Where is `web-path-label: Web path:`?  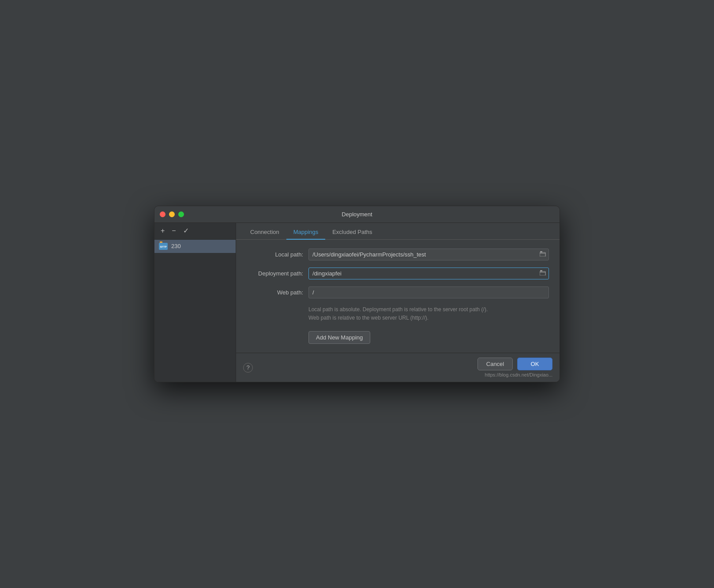 web-path-label: Web path: is located at coordinates (278, 292).